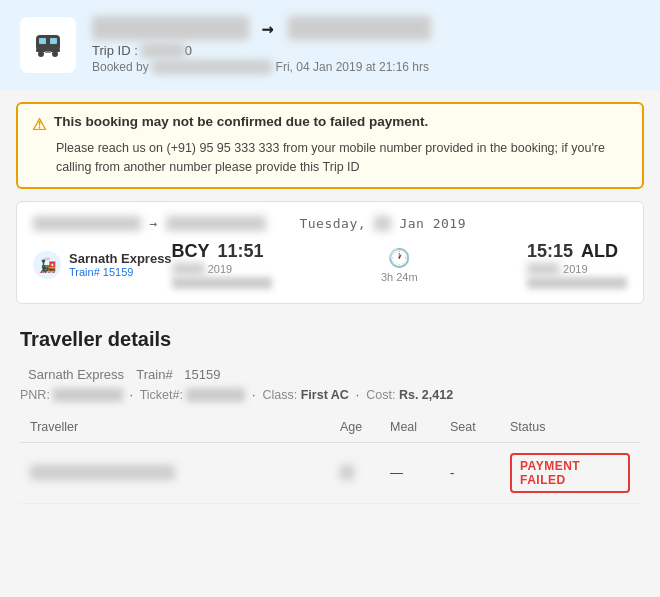  Describe the element at coordinates (330, 158) in the screenshot. I see `warning-body: Please reach us on (+91) 95 95 333 333 f…` at that location.